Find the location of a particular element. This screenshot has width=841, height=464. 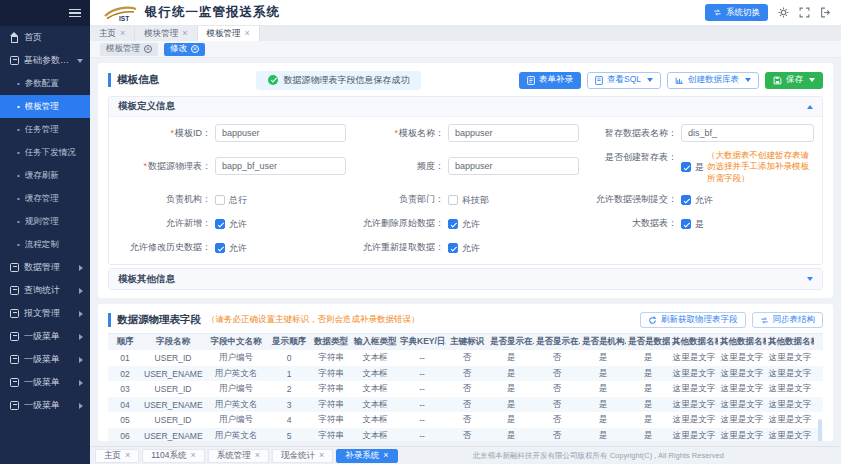

allow-add-checkbox is located at coordinates (220, 224).